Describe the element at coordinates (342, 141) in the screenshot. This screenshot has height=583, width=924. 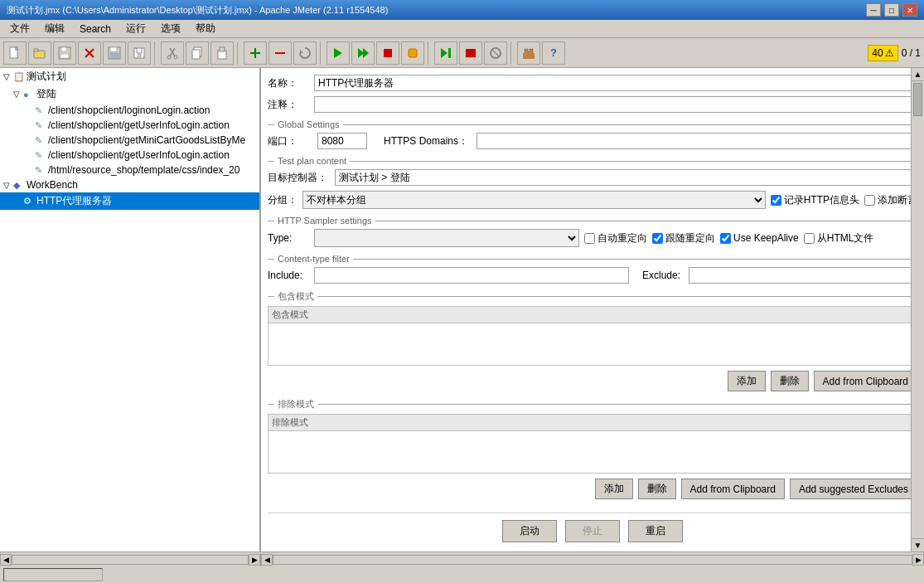
I see `port-input` at that location.